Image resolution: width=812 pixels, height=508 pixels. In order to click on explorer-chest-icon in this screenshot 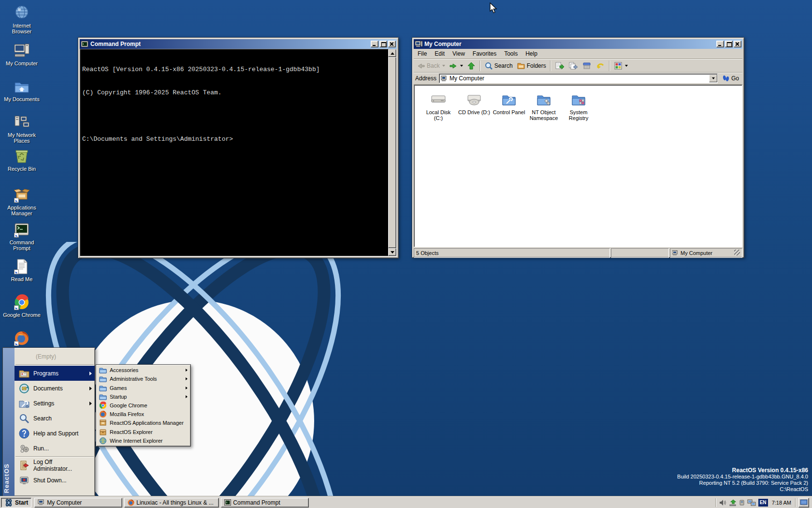, I will do `click(103, 432)`.